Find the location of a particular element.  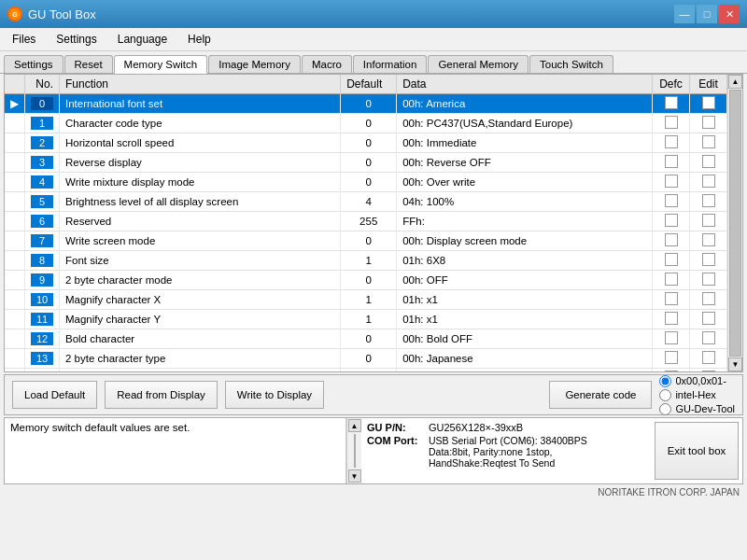

maximize-button: □ is located at coordinates (707, 14).